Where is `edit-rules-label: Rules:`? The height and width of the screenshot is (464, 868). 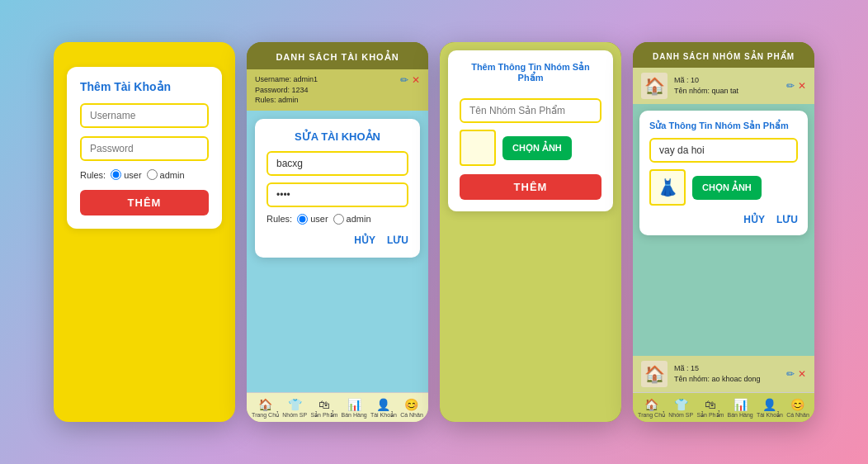 edit-rules-label: Rules: is located at coordinates (279, 219).